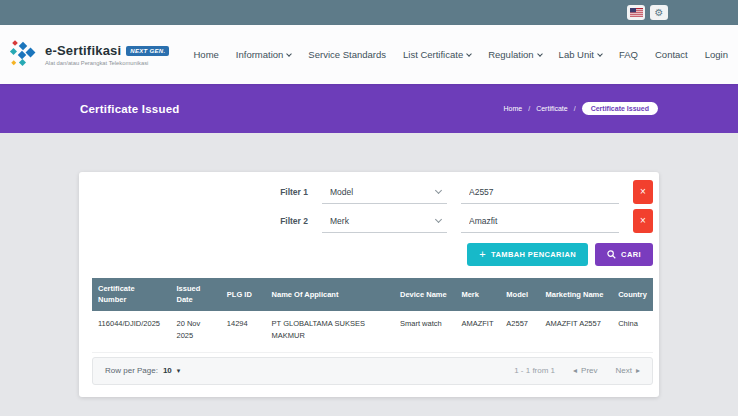 This screenshot has height=416, width=738. What do you see at coordinates (142, 370) in the screenshot?
I see `rows-per-page: Row per Page: 10 ▾` at bounding box center [142, 370].